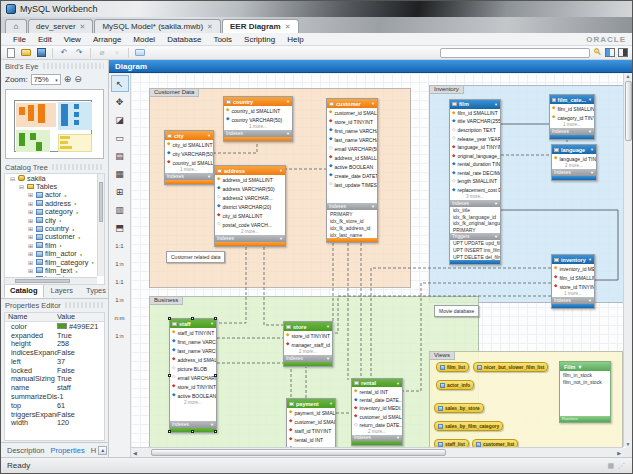  What do you see at coordinates (193, 368) in the screenshot?
I see `column-row: ◇picture BLOB` at bounding box center [193, 368].